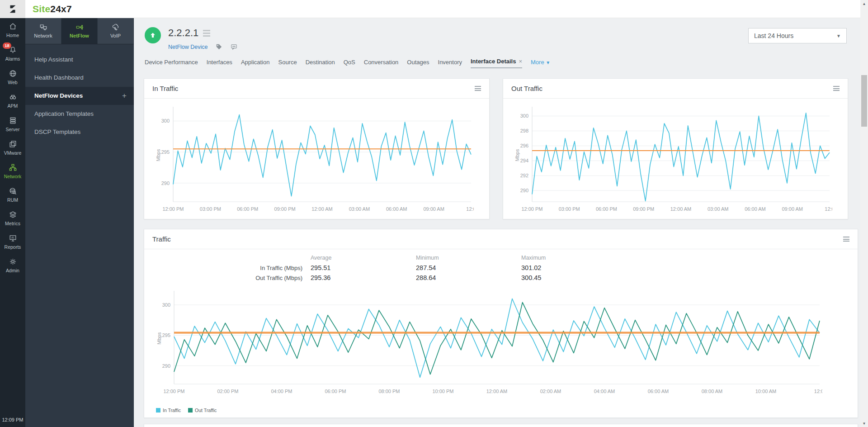 Image resolution: width=868 pixels, height=427 pixels. Describe the element at coordinates (13, 124) in the screenshot. I see `rail-item-server: Server` at that location.